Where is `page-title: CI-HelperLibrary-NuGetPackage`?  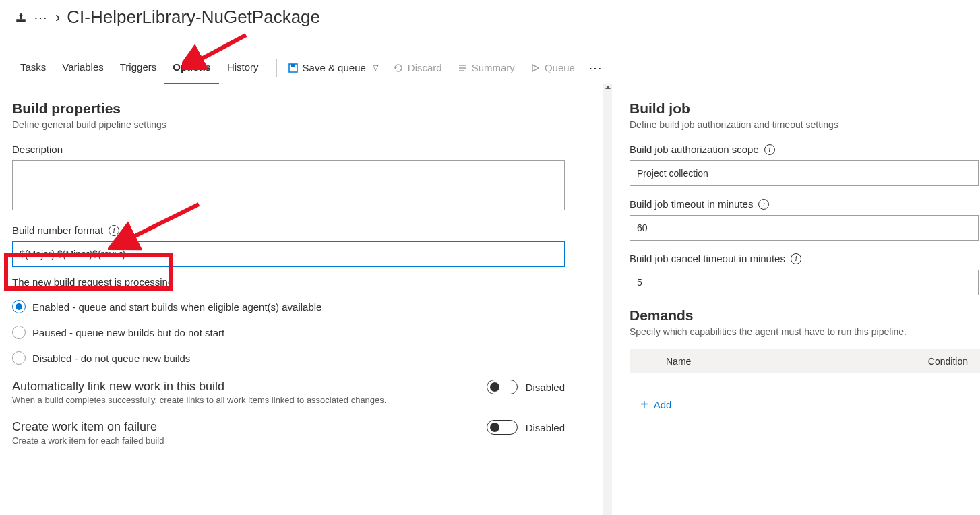
page-title: CI-HelperLibrary-NuGetPackage is located at coordinates (193, 18).